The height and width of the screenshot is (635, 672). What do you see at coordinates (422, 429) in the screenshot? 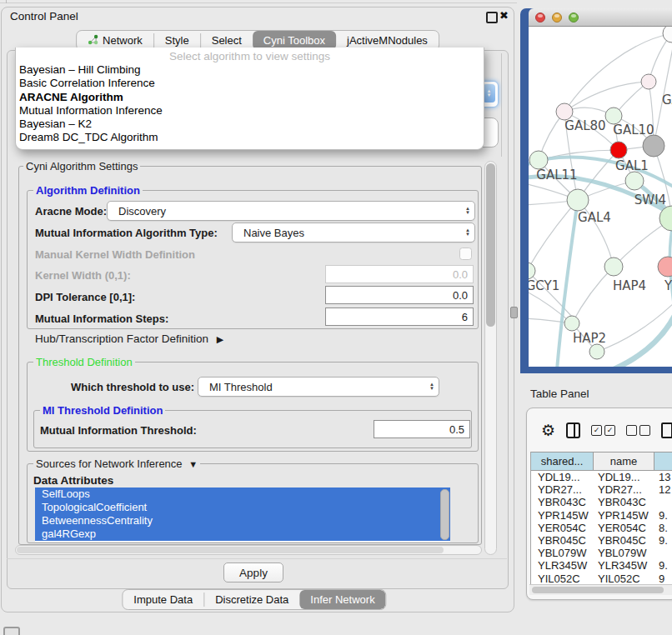
I see `mi-threshold-field: 0.5` at bounding box center [422, 429].